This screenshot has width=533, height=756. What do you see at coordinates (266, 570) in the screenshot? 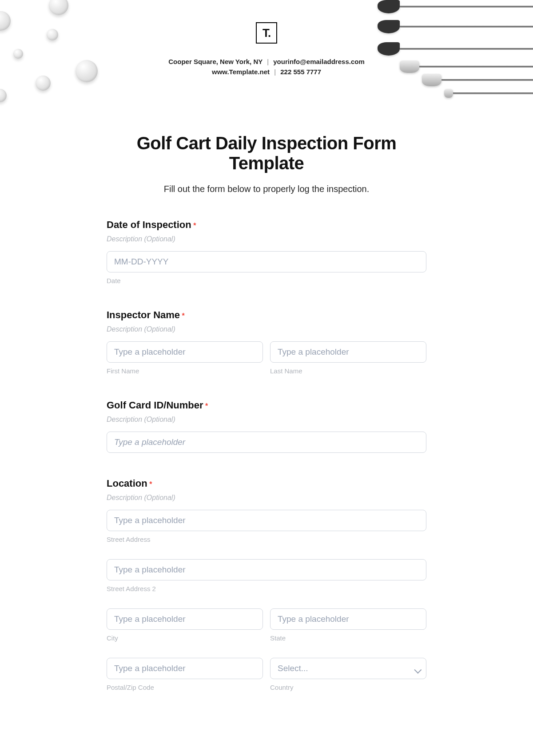
I see `street-address-2-input` at bounding box center [266, 570].